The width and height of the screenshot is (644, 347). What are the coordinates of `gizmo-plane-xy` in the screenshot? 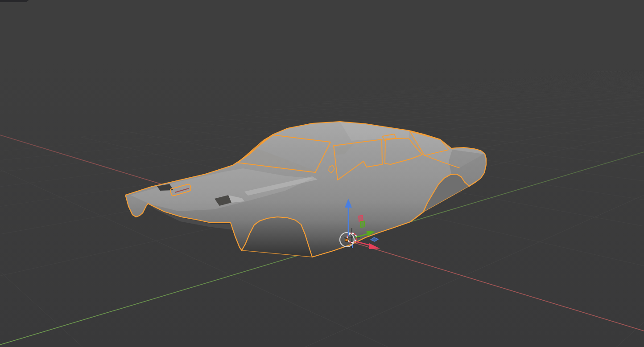 It's located at (375, 240).